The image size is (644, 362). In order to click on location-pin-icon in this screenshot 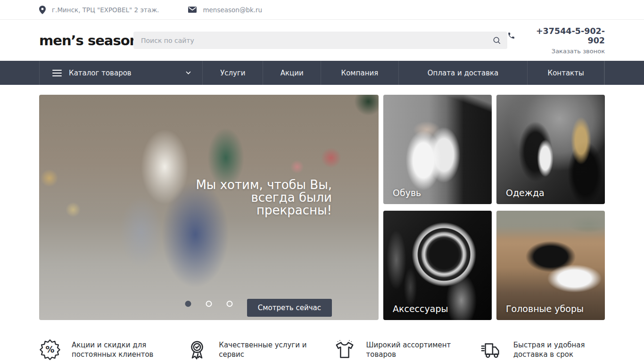, I will do `click(42, 10)`.